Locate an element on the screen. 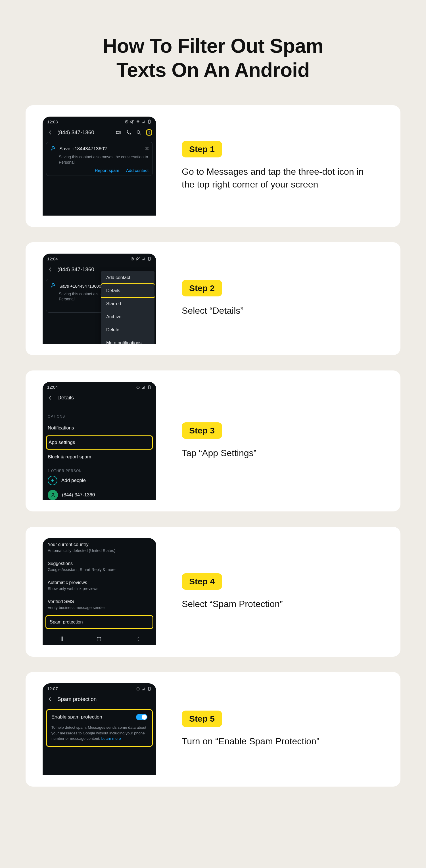  add-people-row: + Add people is located at coordinates (99, 480).